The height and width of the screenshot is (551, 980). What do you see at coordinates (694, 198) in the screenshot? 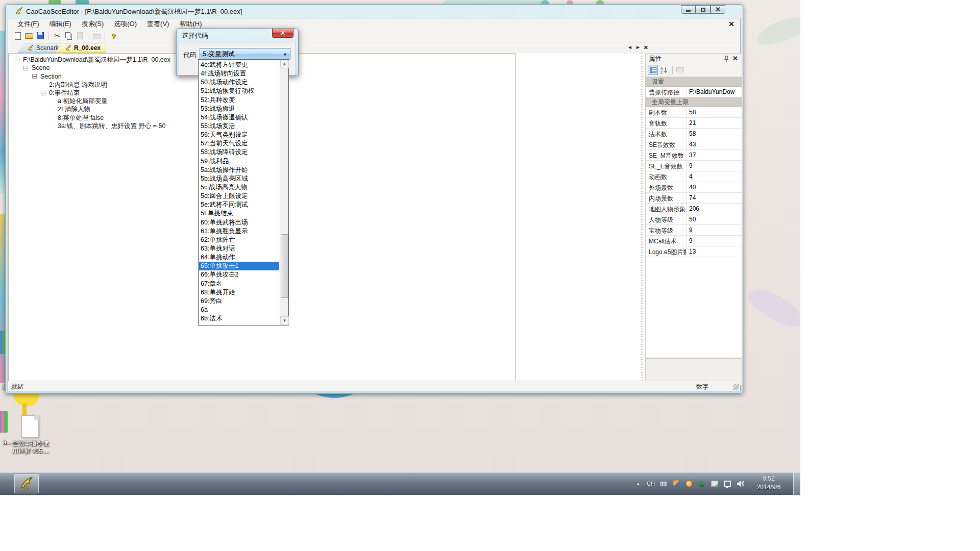
I see `property-row: 内场景数74` at bounding box center [694, 198].